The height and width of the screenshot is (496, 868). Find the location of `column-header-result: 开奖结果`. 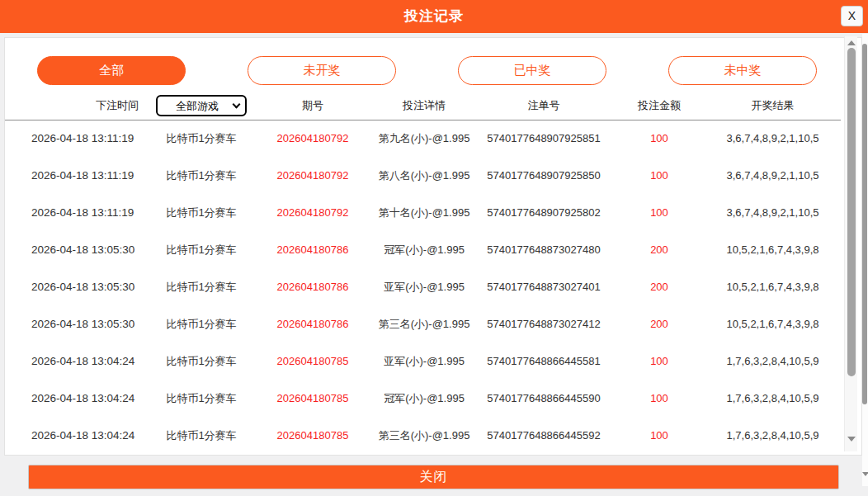

column-header-result: 开奖结果 is located at coordinates (772, 106).